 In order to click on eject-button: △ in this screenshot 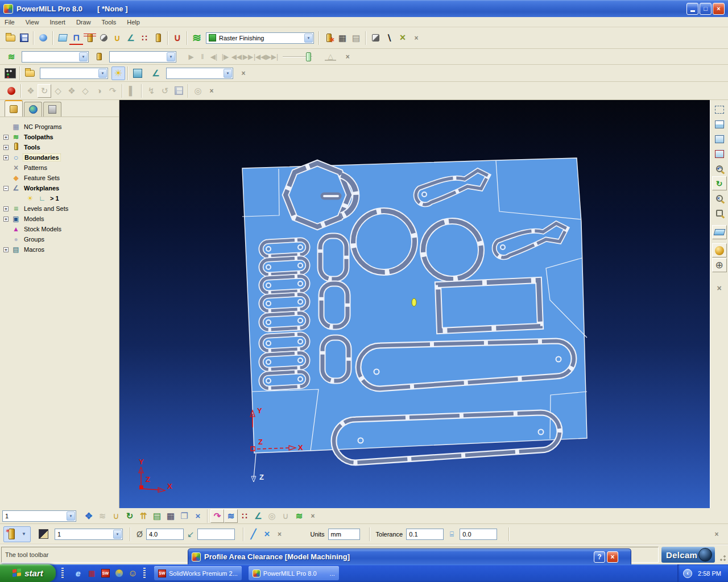, I will do `click(330, 57)`.